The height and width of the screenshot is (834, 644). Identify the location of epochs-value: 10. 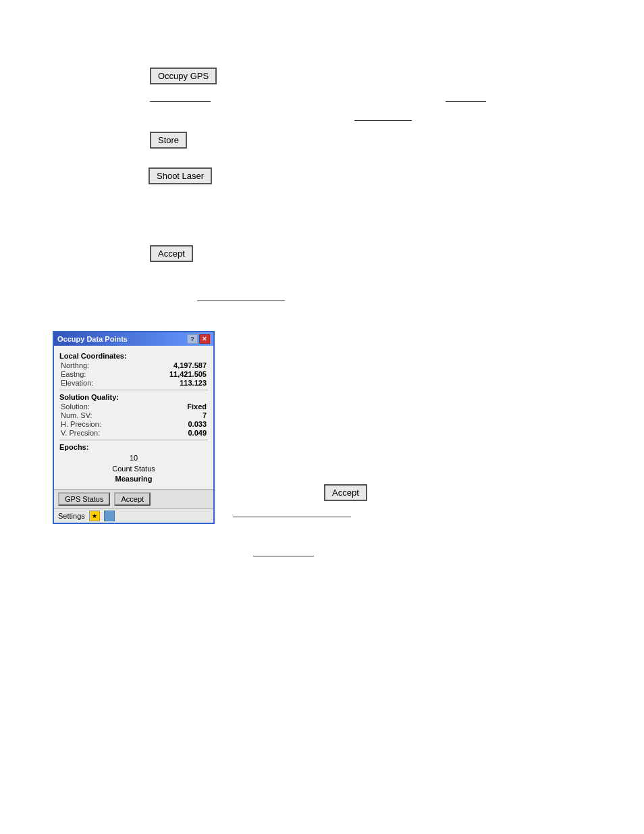
(134, 458).